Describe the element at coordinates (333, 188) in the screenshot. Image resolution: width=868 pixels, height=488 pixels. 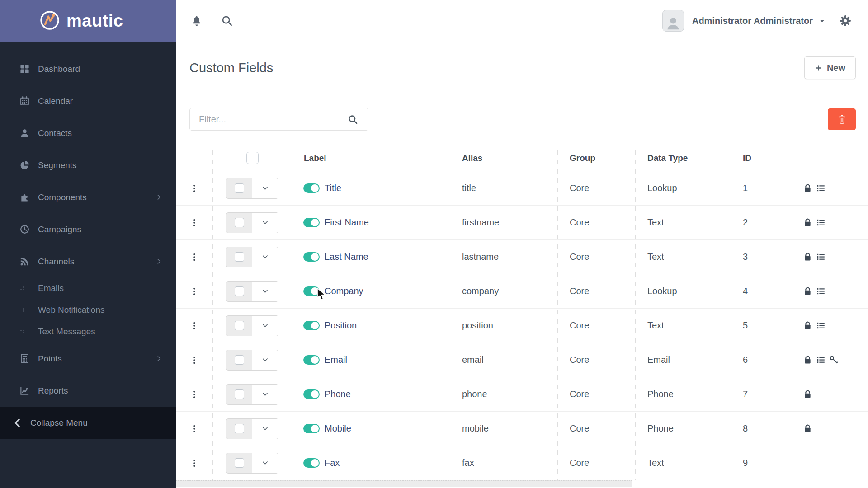
I see `field-label-link: Title` at that location.